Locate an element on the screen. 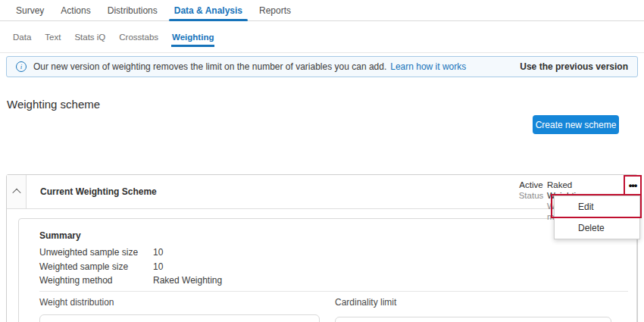 The image size is (644, 322). sub-nav: Data Text Stats iQ Crosstabs Weighting is located at coordinates (322, 37).